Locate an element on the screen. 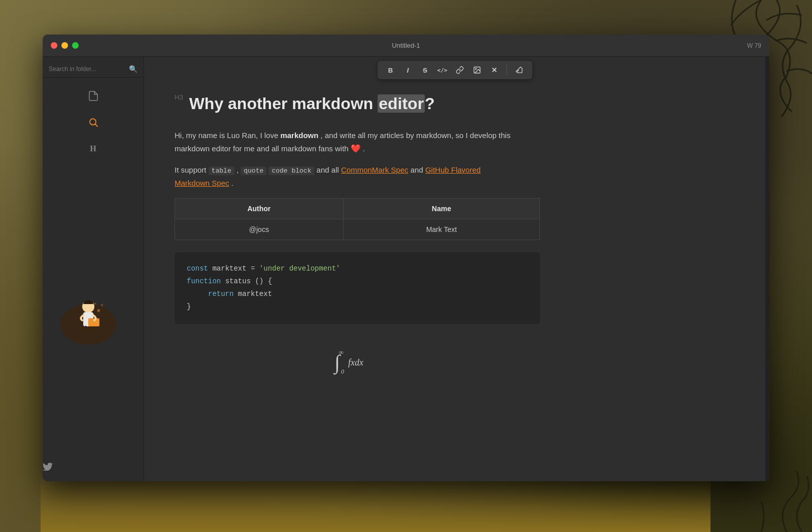 This screenshot has width=812, height=532. link-button is located at coordinates (460, 70).